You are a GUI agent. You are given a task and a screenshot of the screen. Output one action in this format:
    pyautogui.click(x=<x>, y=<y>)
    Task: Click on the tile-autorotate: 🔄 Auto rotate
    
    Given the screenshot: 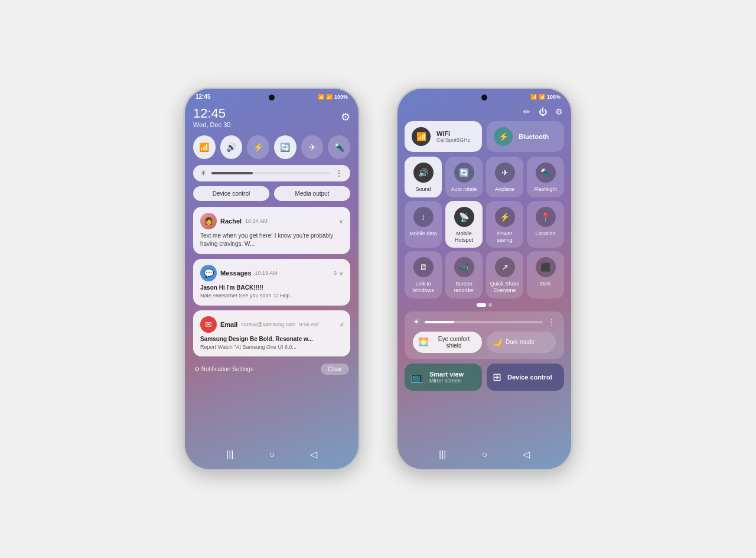 What is the action you would take?
    pyautogui.click(x=464, y=177)
    